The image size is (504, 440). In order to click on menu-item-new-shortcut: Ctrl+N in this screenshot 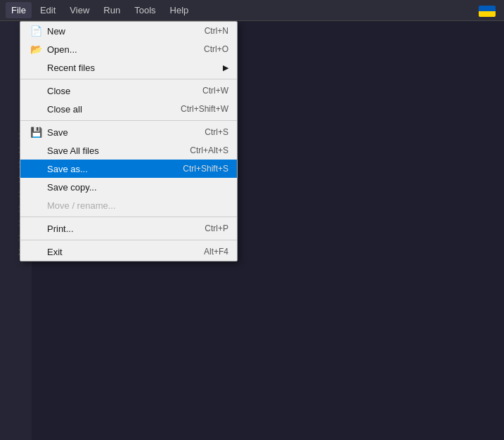, I will do `click(217, 31)`.